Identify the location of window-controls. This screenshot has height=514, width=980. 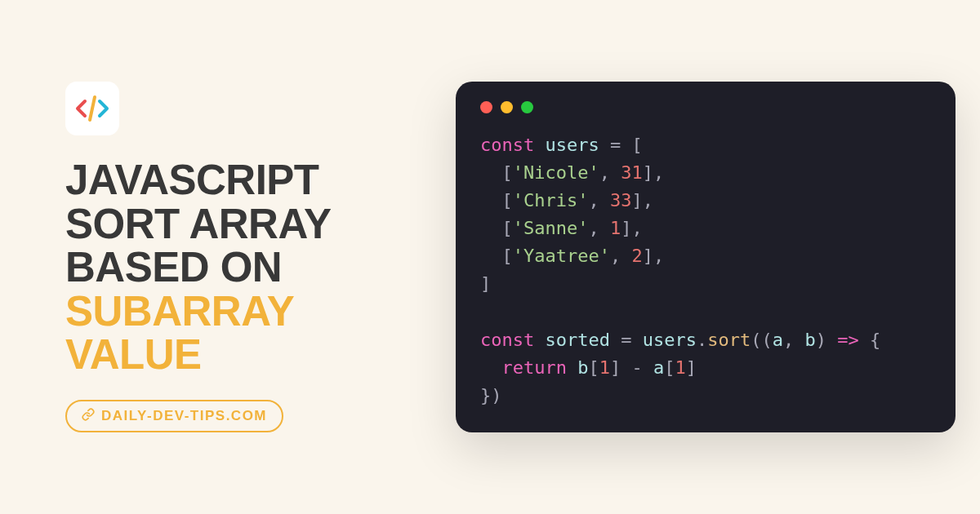
(706, 108).